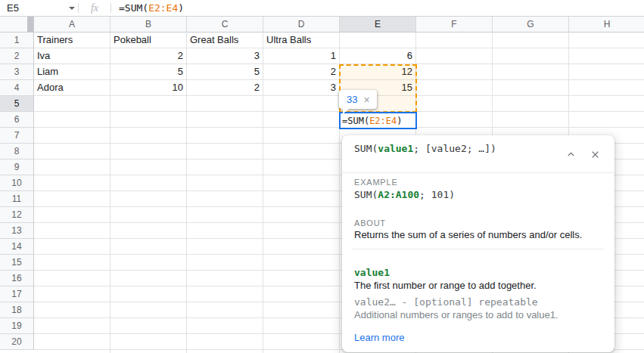 This screenshot has width=644, height=353. What do you see at coordinates (226, 215) in the screenshot?
I see `cell-C12` at bounding box center [226, 215].